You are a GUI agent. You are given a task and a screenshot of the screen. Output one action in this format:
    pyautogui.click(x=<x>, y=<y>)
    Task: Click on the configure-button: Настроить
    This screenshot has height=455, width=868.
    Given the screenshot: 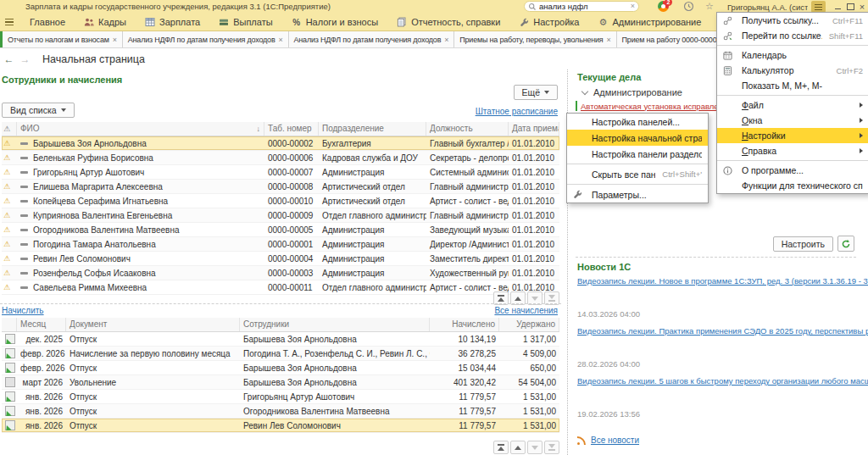 What is the action you would take?
    pyautogui.click(x=804, y=244)
    